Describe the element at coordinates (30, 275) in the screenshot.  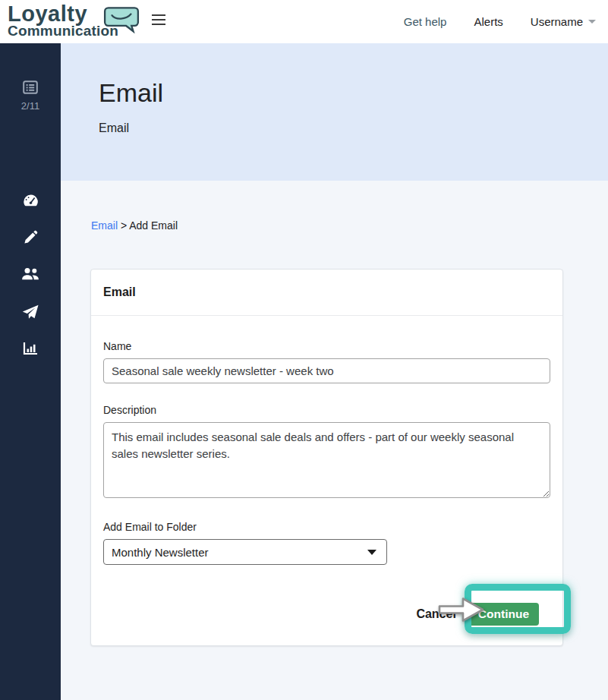
I see `sidebar-item-contacts` at that location.